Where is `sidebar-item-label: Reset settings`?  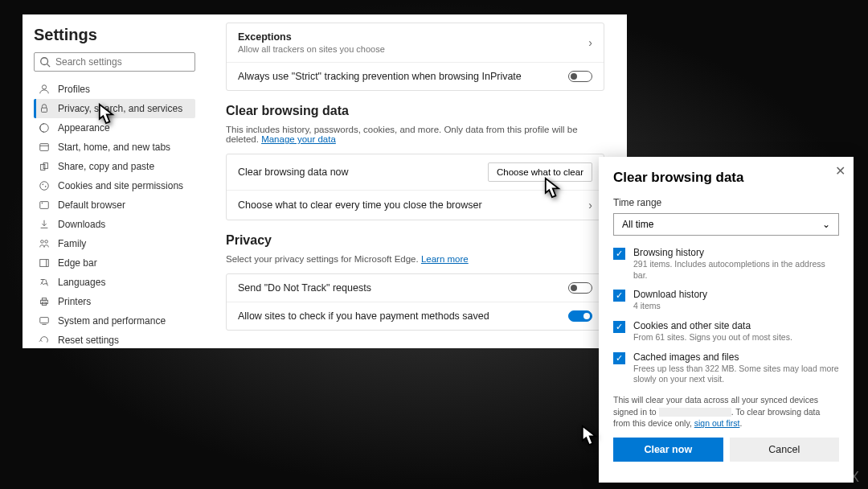 sidebar-item-label: Reset settings is located at coordinates (88, 340).